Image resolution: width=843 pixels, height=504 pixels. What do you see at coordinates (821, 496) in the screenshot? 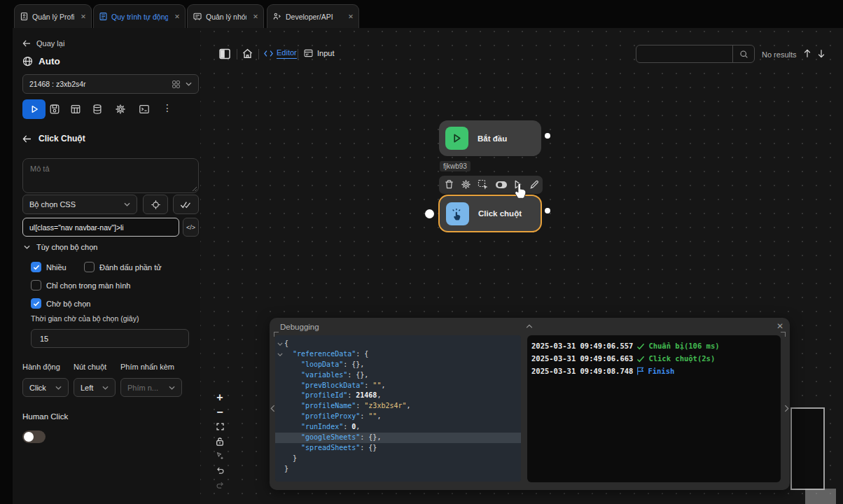
I see `minimap-viewport` at bounding box center [821, 496].